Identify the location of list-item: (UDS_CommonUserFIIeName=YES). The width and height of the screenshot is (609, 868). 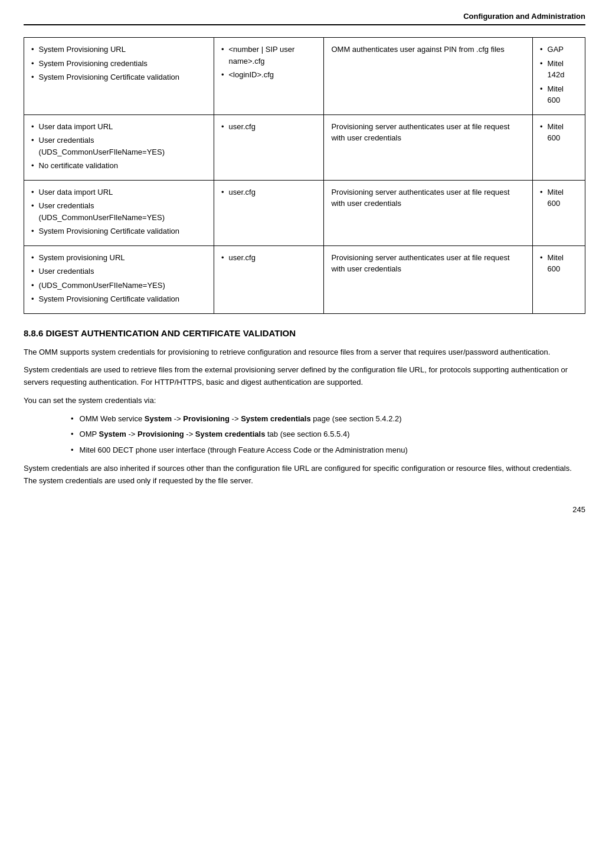
(119, 286).